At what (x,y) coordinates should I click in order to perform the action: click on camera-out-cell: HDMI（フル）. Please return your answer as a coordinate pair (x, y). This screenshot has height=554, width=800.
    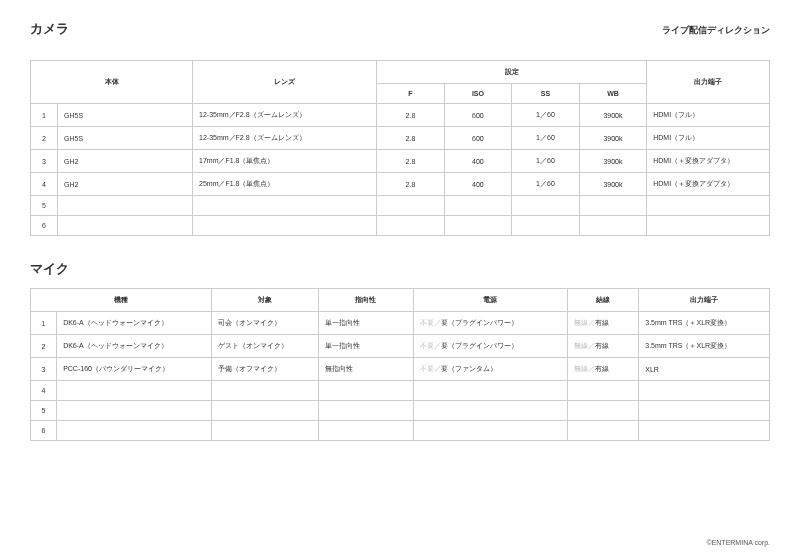
    Looking at the image, I should click on (708, 138).